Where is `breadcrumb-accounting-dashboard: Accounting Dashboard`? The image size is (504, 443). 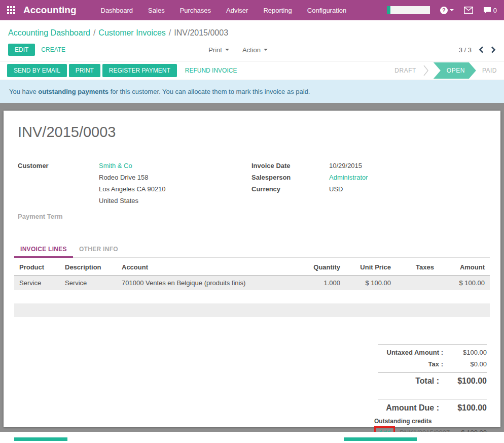 breadcrumb-accounting-dashboard: Accounting Dashboard is located at coordinates (49, 32).